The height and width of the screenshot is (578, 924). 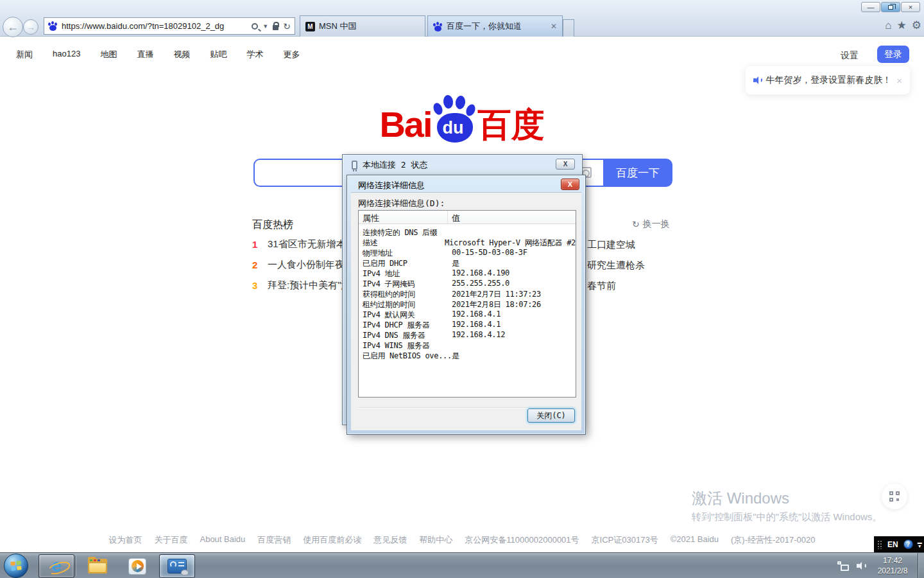 What do you see at coordinates (291, 55) in the screenshot?
I see `nav-link: 更多` at bounding box center [291, 55].